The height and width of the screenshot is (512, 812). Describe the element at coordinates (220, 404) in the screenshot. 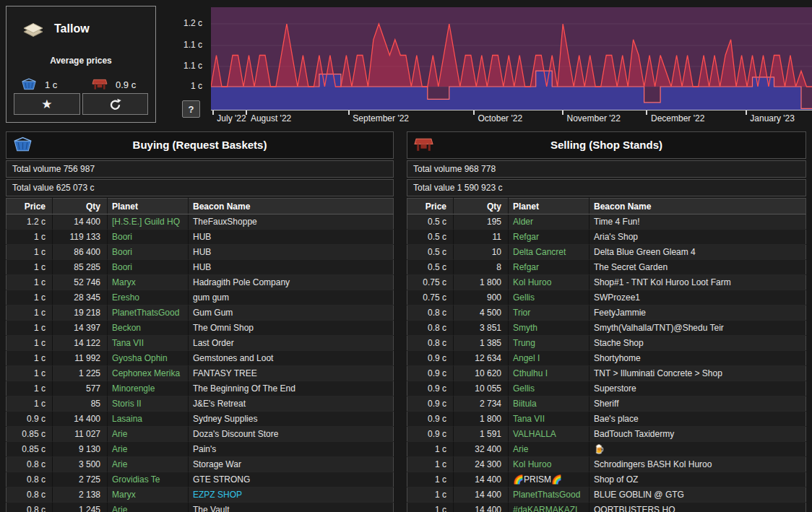

I see `beacon-link: J&E's Retreat` at that location.